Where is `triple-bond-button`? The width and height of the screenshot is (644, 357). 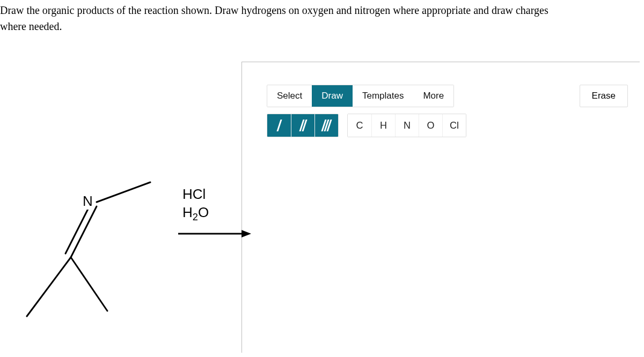 triple-bond-button is located at coordinates (326, 125).